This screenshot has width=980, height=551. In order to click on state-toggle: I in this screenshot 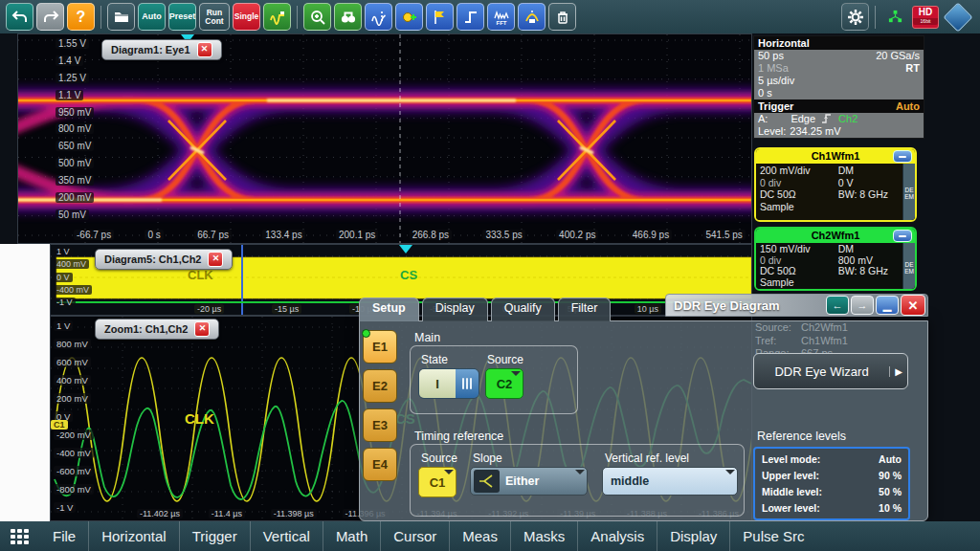, I will do `click(449, 384)`.